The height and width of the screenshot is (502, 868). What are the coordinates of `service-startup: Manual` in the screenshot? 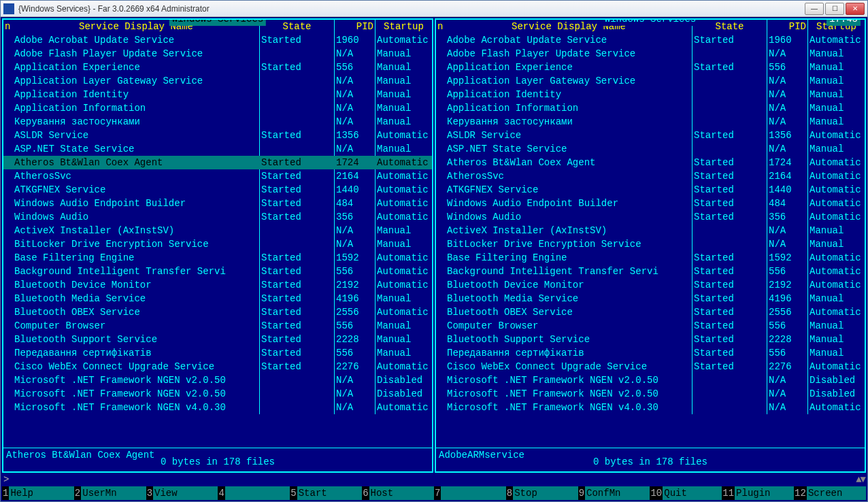 It's located at (403, 231).